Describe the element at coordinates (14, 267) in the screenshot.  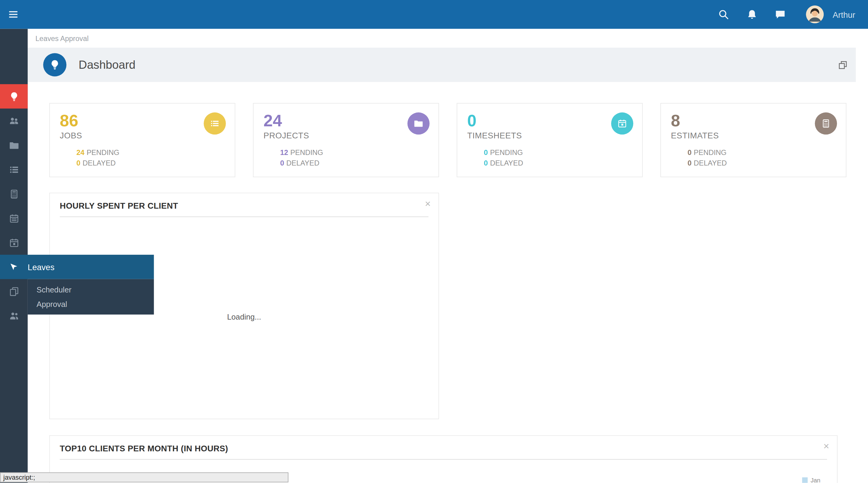
I see `leaves-icon` at that location.